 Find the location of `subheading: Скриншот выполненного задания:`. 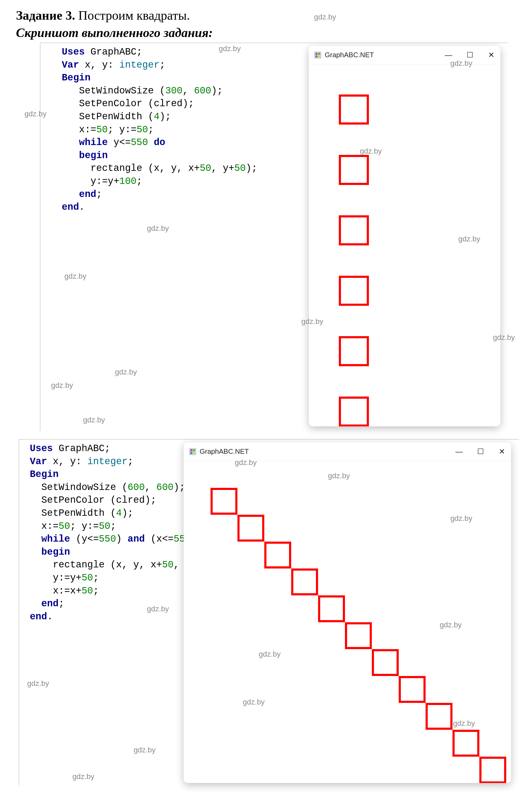

subheading: Скриншот выполненного задания: is located at coordinates (263, 33).